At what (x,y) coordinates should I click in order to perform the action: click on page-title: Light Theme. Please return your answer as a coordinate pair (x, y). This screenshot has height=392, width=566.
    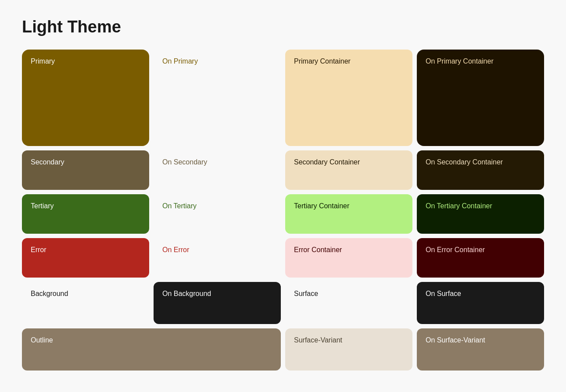
    Looking at the image, I should click on (283, 27).